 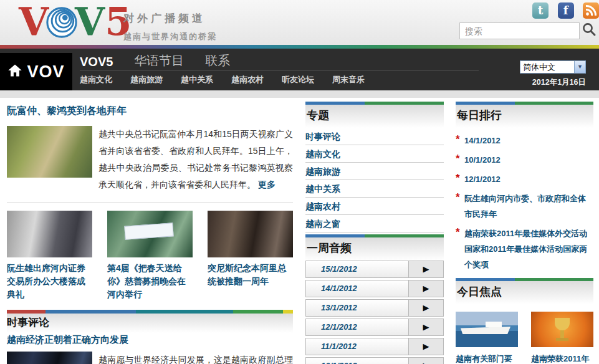 I want to click on nav-item-weekend-music: 周末音乐, so click(x=348, y=80).